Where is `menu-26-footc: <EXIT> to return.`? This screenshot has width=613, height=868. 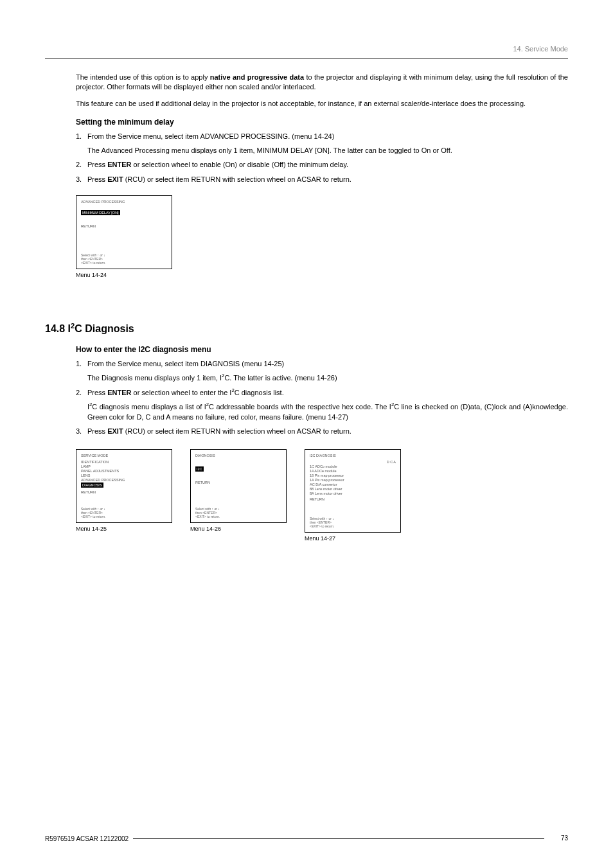
menu-26-footc: <EXIT> to return. is located at coordinates (208, 517).